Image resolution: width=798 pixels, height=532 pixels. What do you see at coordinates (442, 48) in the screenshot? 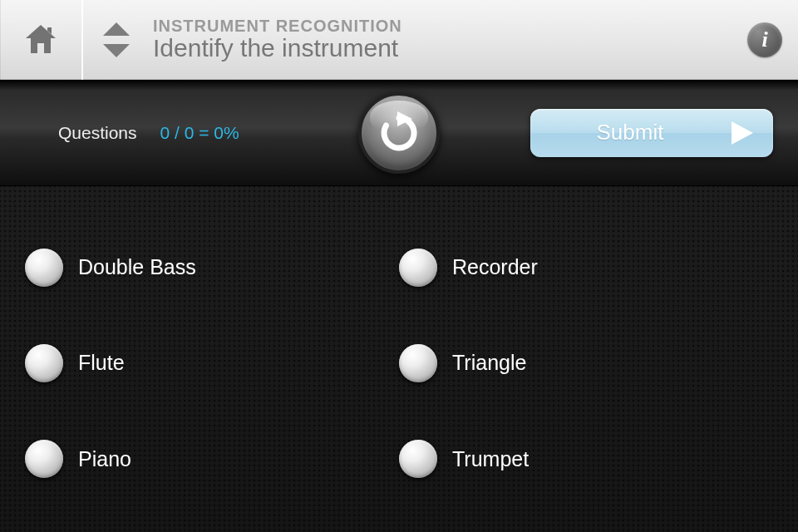
I see `header-title: Identify the instrument` at bounding box center [442, 48].